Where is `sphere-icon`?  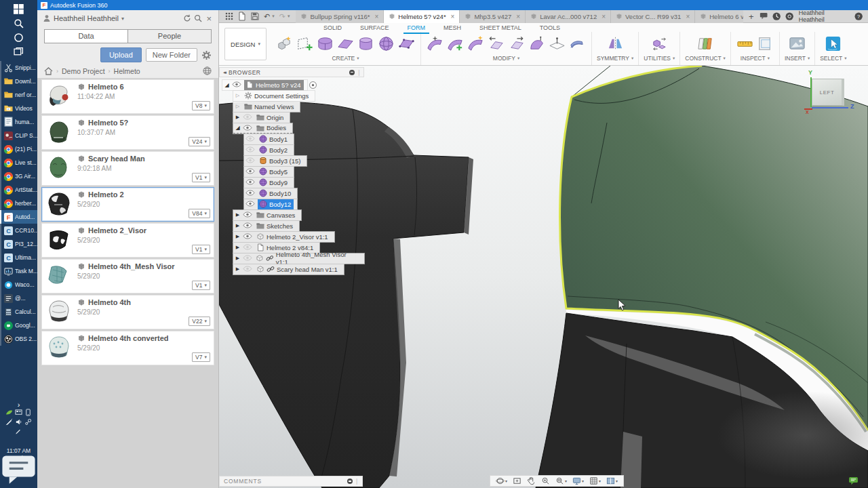 sphere-icon is located at coordinates (387, 43).